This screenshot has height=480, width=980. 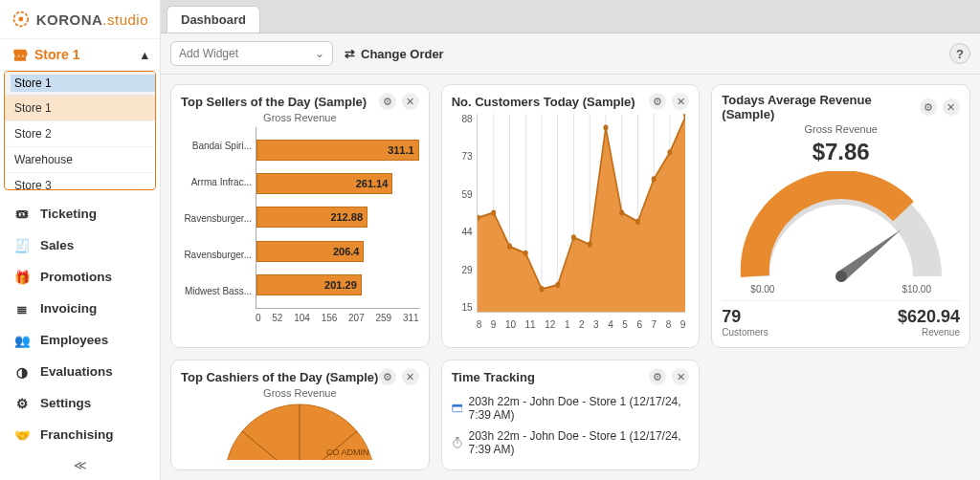 What do you see at coordinates (80, 134) in the screenshot?
I see `store-option: Store 2` at bounding box center [80, 134].